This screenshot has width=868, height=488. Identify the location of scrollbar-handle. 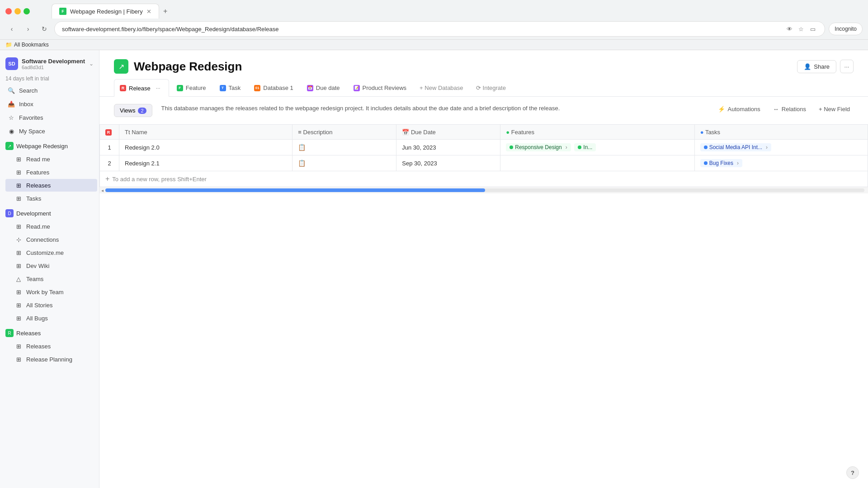
(295, 190).